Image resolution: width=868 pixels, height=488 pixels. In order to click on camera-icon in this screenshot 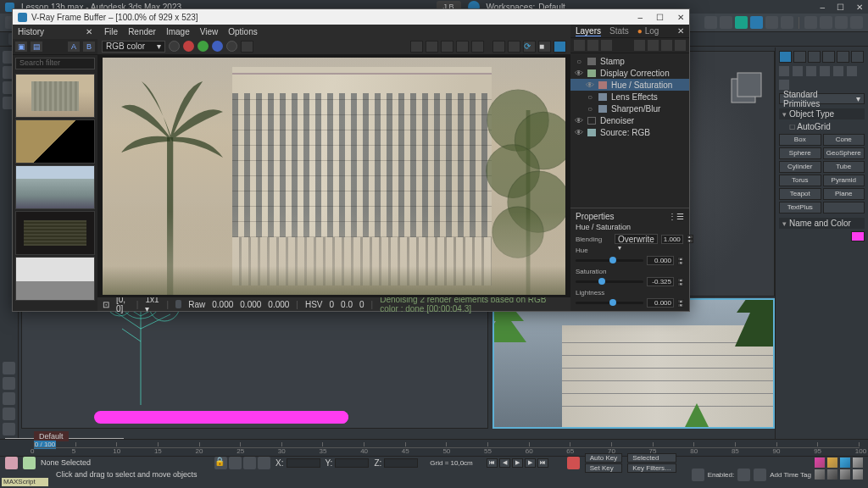, I will do `click(825, 71)`.